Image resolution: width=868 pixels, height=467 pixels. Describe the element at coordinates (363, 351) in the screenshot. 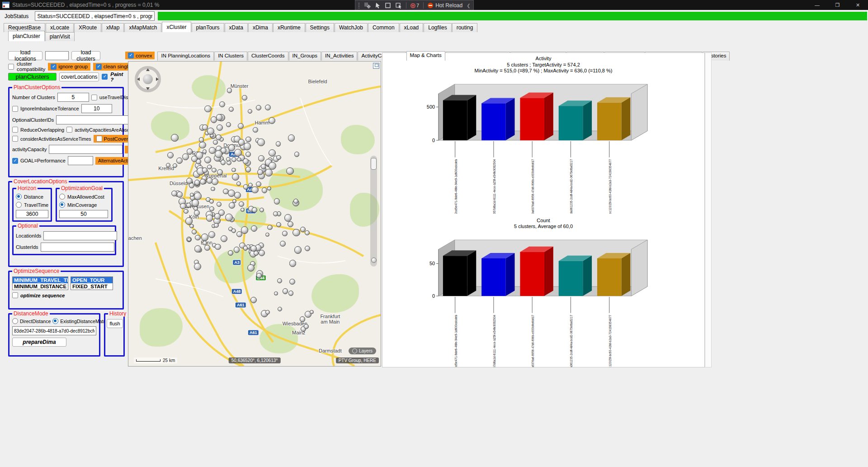

I see `layers-button: Layers` at that location.